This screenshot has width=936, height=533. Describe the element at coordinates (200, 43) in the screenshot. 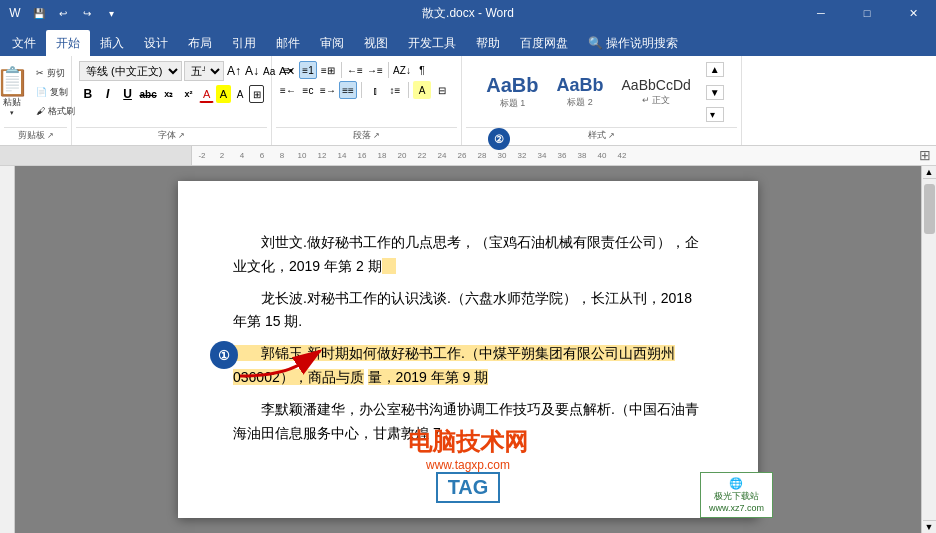

I see `tab-layout: 布局` at that location.